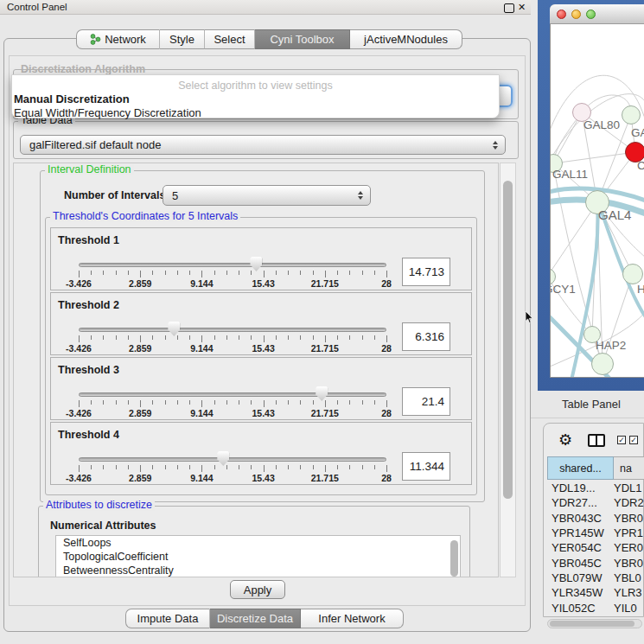  I want to click on table-horizontal-scrollbar, so click(595, 624).